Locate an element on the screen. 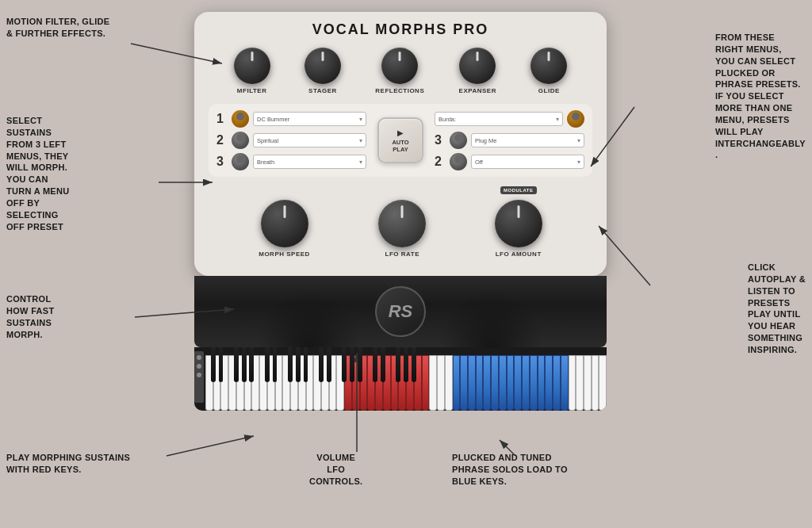 This screenshot has height=528, width=812. knob-unit-glide: GLIDE is located at coordinates (549, 71).